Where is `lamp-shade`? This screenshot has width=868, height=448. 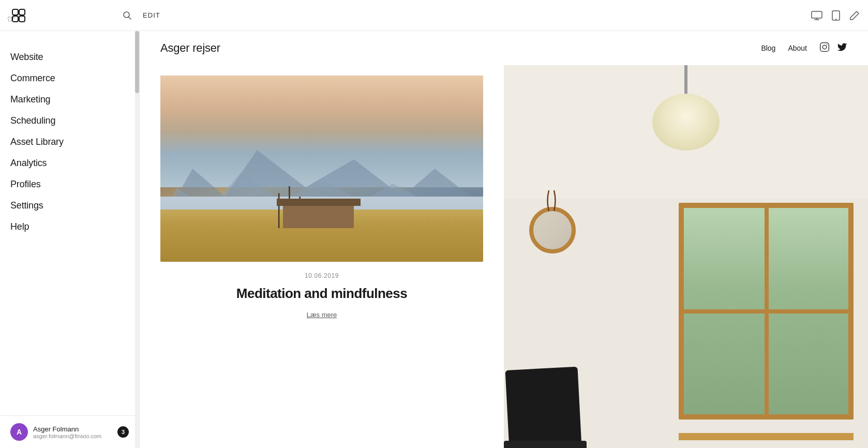 lamp-shade is located at coordinates (686, 122).